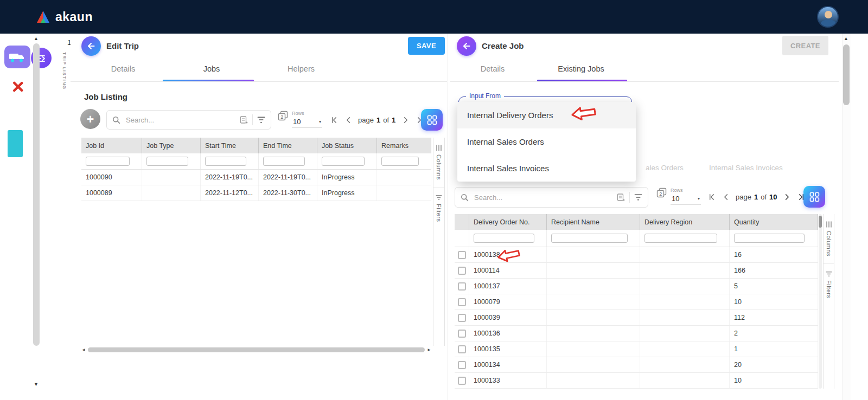 This screenshot has height=400, width=868. I want to click on menu-item-internal-sales-orders: Internal Sales Orders, so click(547, 142).